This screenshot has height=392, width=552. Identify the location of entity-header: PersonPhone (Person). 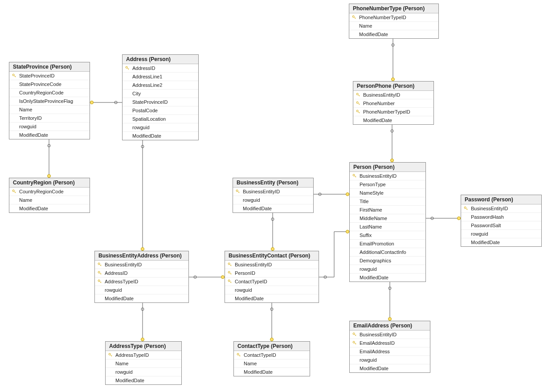
(393, 86).